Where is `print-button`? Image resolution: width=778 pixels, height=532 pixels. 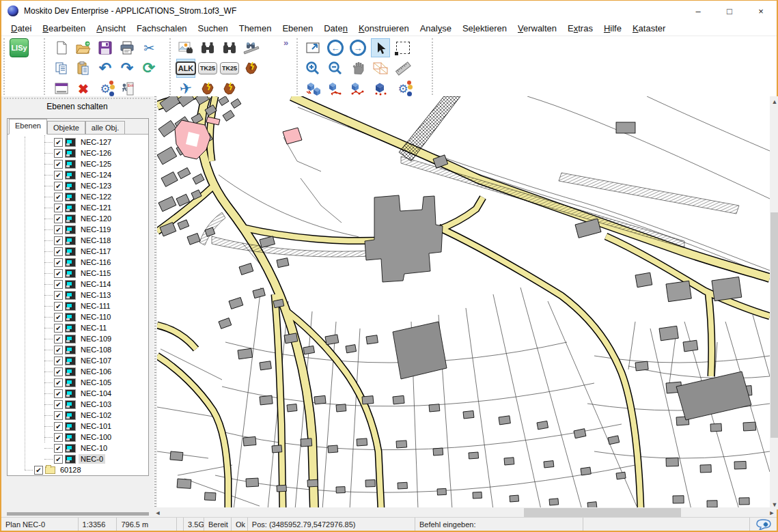 print-button is located at coordinates (127, 48).